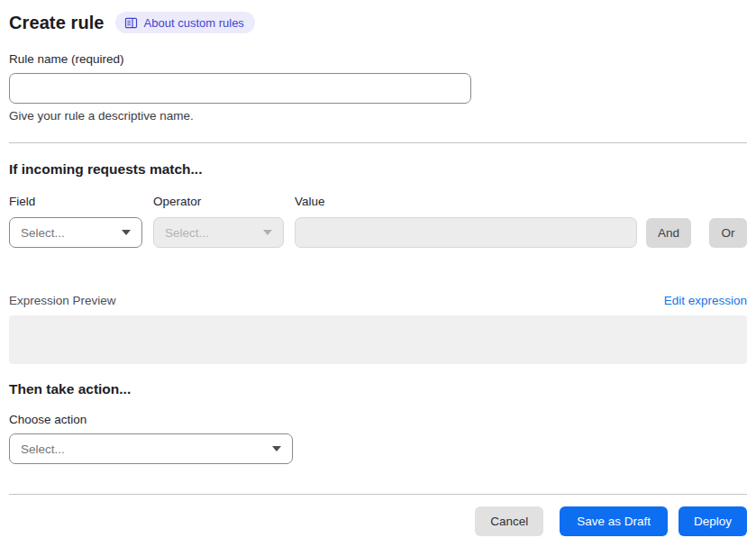 This screenshot has width=756, height=538. Describe the element at coordinates (378, 340) in the screenshot. I see `expression-preview-box` at that location.